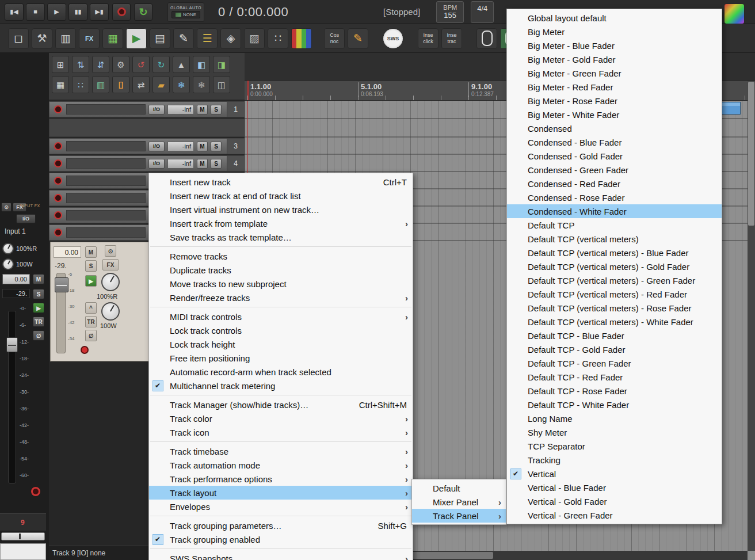  What do you see at coordinates (281, 372) in the screenshot?
I see `menu-item-automatic-record-arm-when-track-selected: Automatic record-arm when track selected` at bounding box center [281, 372].